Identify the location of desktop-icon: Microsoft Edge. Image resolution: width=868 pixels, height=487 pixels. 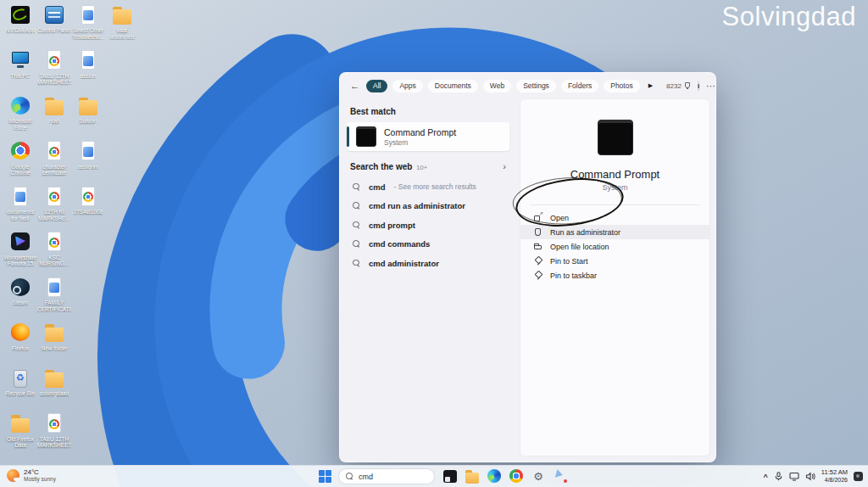
(20, 115).